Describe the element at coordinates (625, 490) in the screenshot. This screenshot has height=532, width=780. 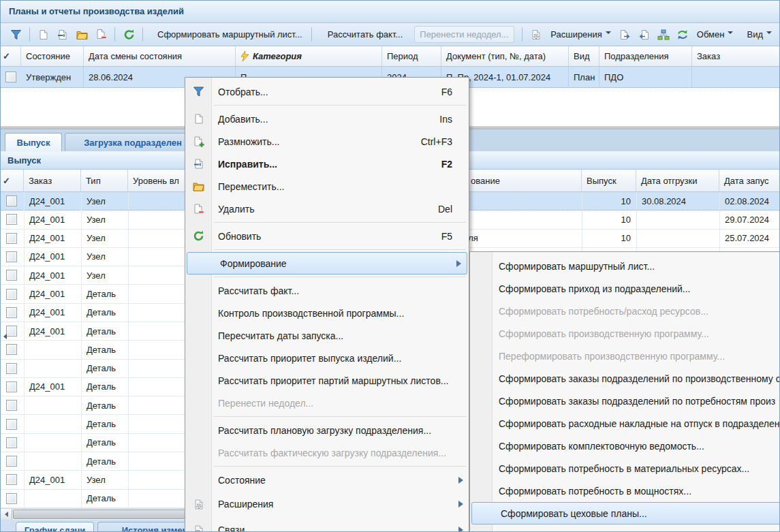
I see `menu-item: Сформировать потребность в мощностях...` at that location.